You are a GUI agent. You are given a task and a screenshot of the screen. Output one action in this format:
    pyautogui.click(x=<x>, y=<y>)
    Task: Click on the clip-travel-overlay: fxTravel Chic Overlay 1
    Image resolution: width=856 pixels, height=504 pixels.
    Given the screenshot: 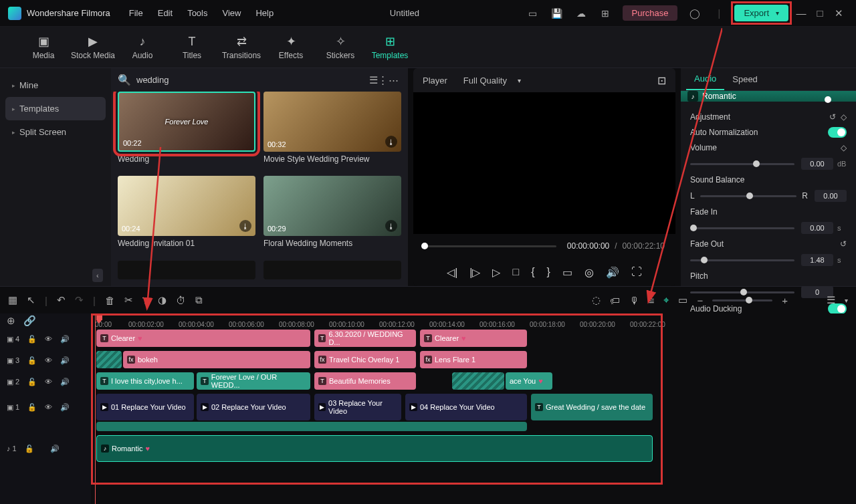 What is the action you would take?
    pyautogui.click(x=365, y=360)
    